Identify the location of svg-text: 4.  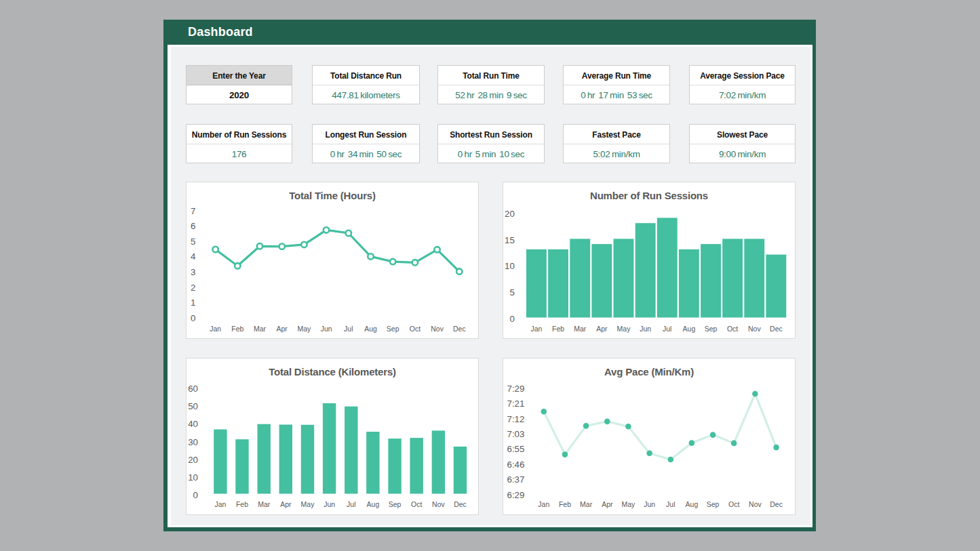
(193, 256).